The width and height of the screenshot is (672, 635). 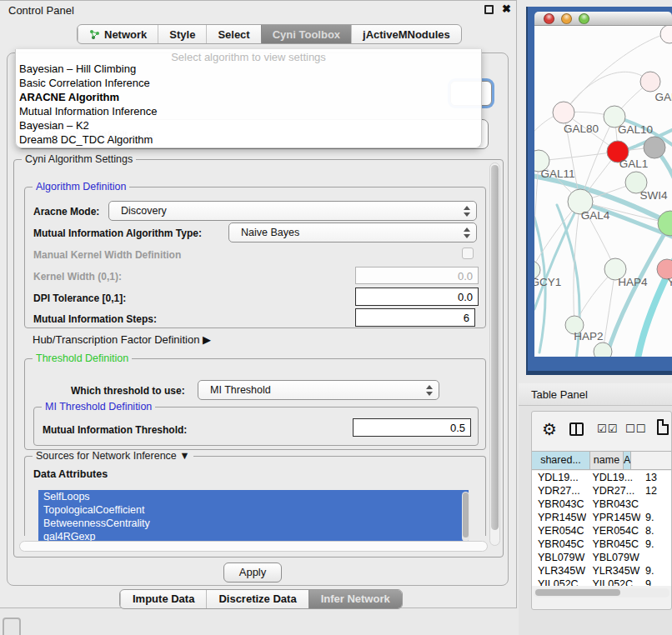 What do you see at coordinates (595, 520) in the screenshot?
I see `table-panel: ⚙ ☑☑ ☐☐ shared... name A YDL19... YDL19.…` at bounding box center [595, 520].